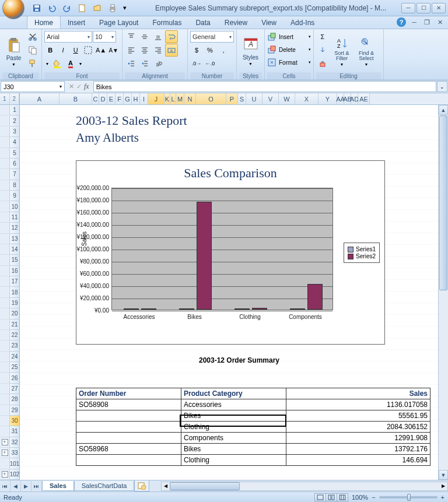 The width and height of the screenshot is (448, 502). Describe the element at coordinates (15, 260) in the screenshot. I see `row-header-15: 15` at that location.